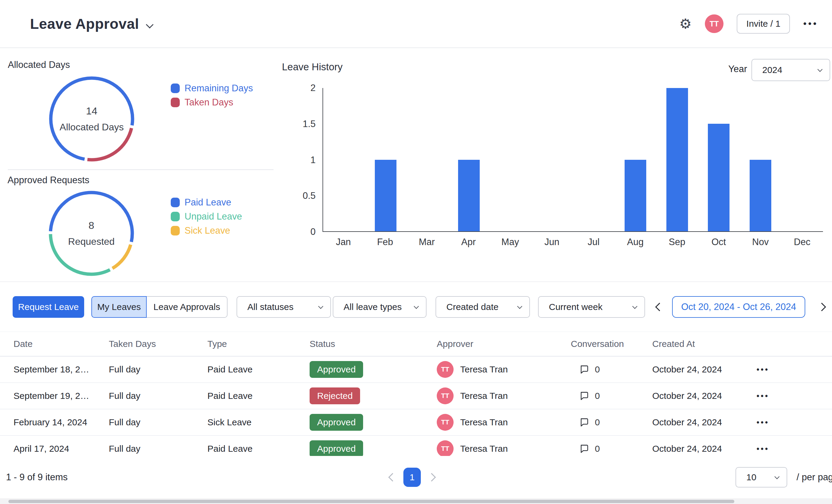 The height and width of the screenshot is (504, 832). What do you see at coordinates (372, 307) in the screenshot?
I see `all-leave-types-value: All leave types` at bounding box center [372, 307].